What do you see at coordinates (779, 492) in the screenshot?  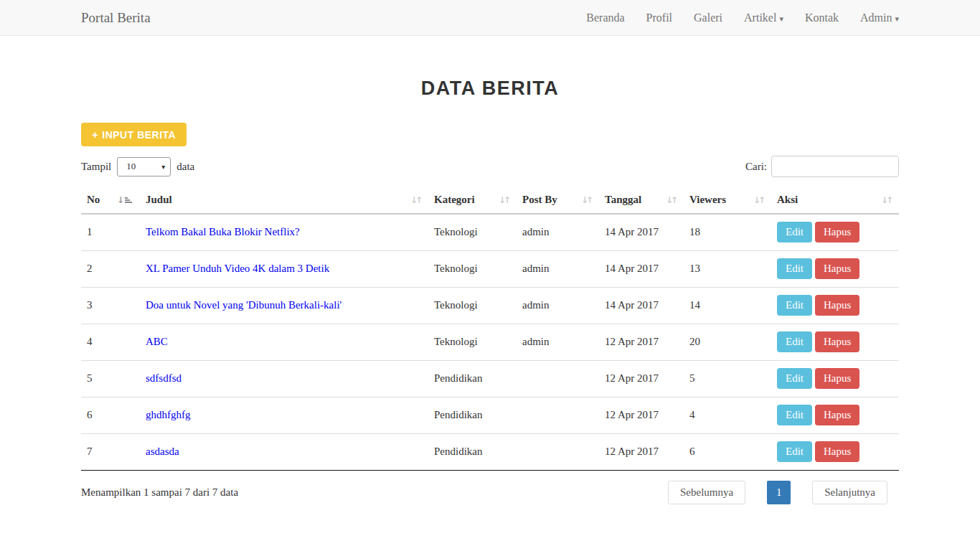 I see `pagination-page-1: 1` at bounding box center [779, 492].